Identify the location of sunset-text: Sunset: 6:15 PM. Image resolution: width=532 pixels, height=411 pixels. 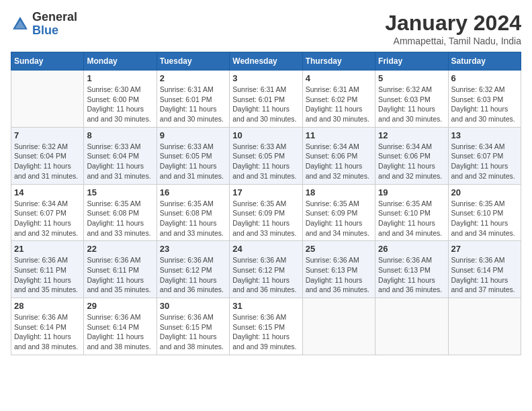
(186, 327).